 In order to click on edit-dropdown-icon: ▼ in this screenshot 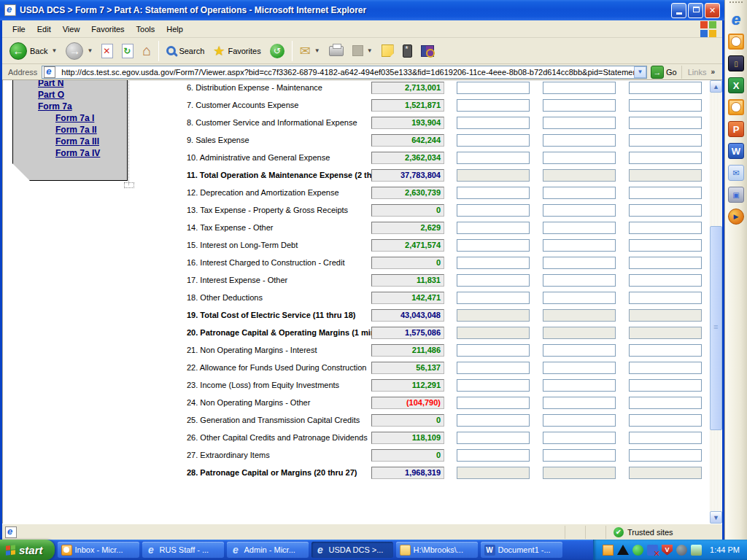, I will do `click(370, 51)`.